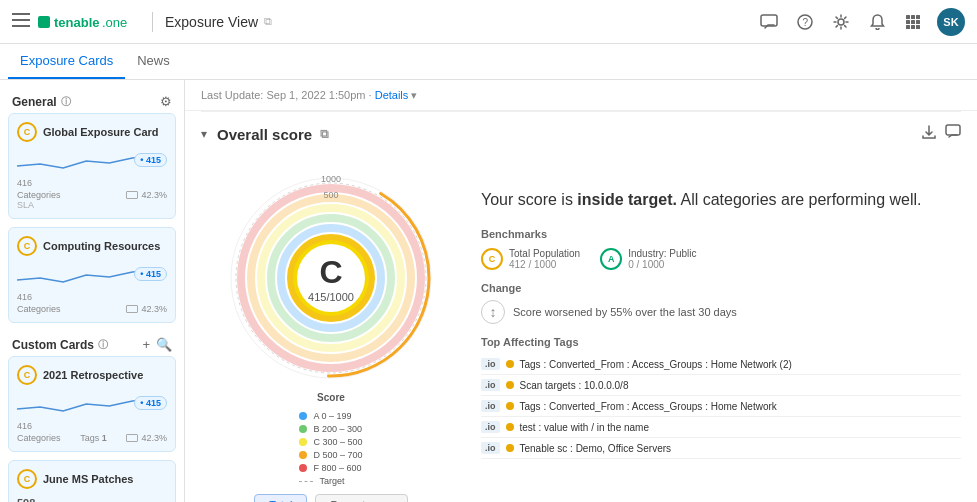  I want to click on sla-section: 42.3%, so click(146, 195).